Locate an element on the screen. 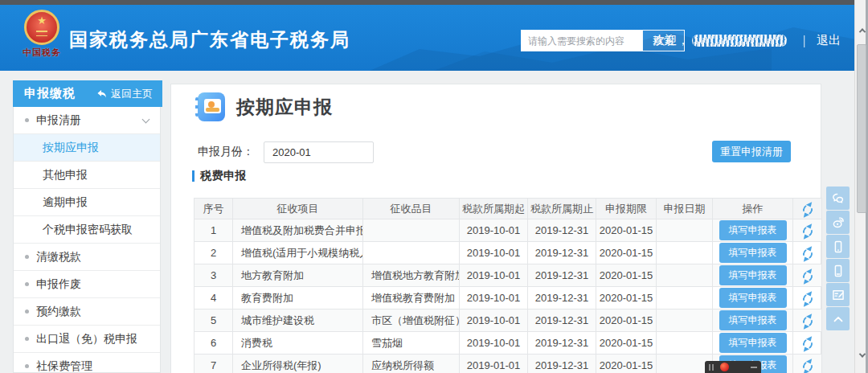 This screenshot has height=373, width=868. back-home-link: 返回主页 is located at coordinates (125, 94).